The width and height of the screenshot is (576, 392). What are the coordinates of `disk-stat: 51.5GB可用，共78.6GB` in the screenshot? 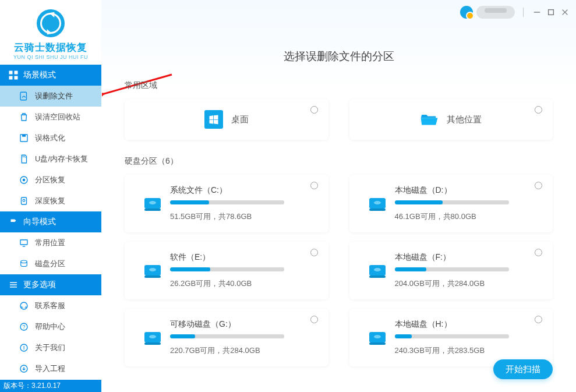 It's located at (244, 217).